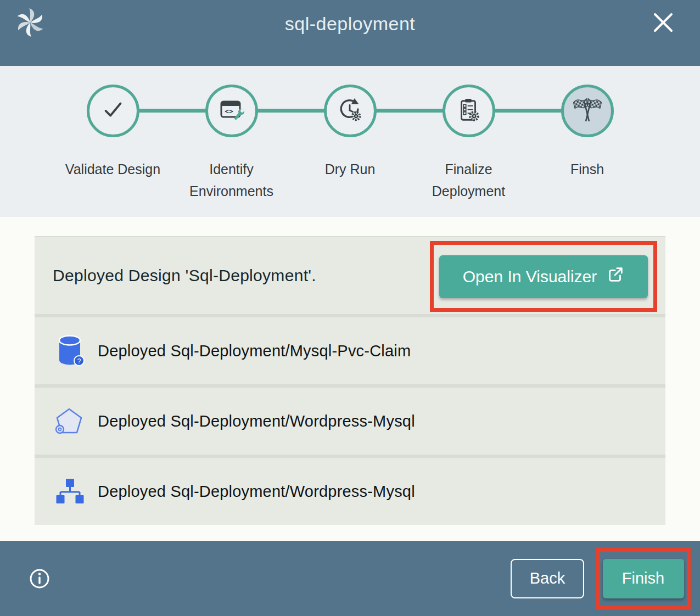 The image size is (700, 616). Describe the element at coordinates (350, 33) in the screenshot. I see `modal-header: sql-deployment` at that location.